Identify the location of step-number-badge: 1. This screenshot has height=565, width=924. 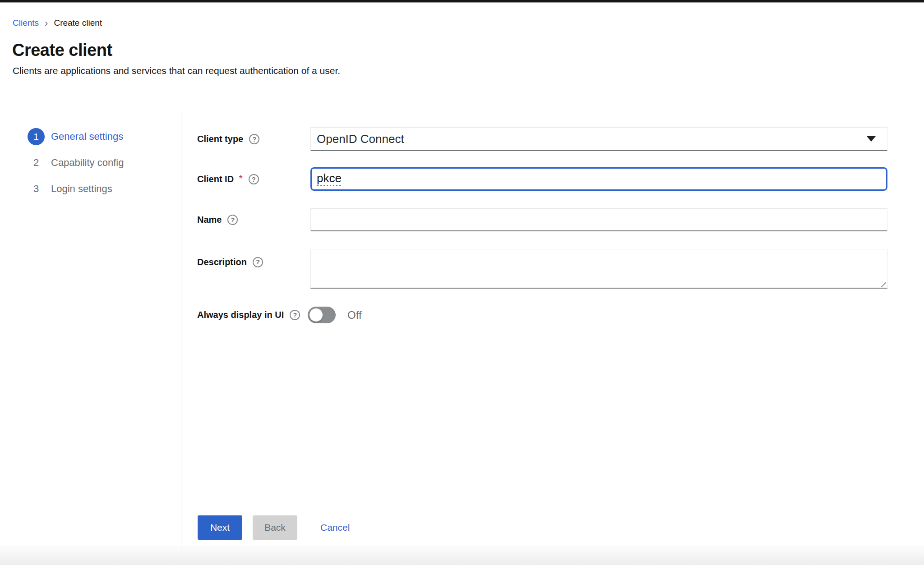
(36, 137).